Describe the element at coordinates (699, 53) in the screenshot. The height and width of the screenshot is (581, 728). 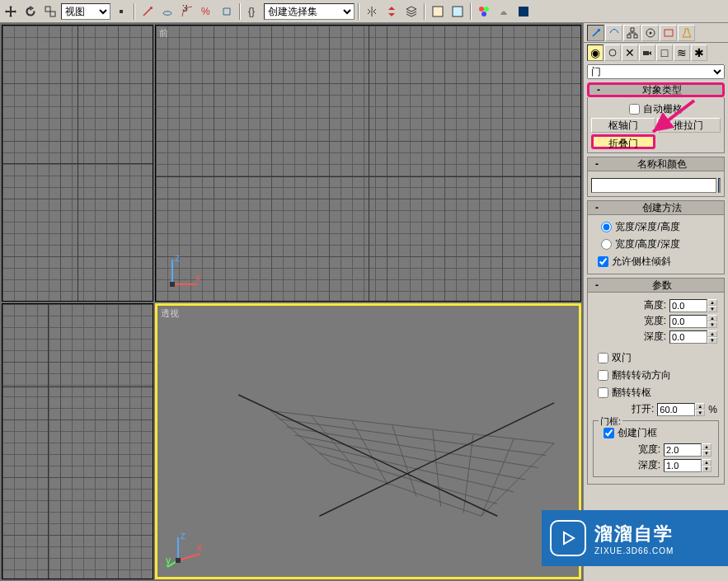
I see `systems-subtab-icon: ✱` at that location.